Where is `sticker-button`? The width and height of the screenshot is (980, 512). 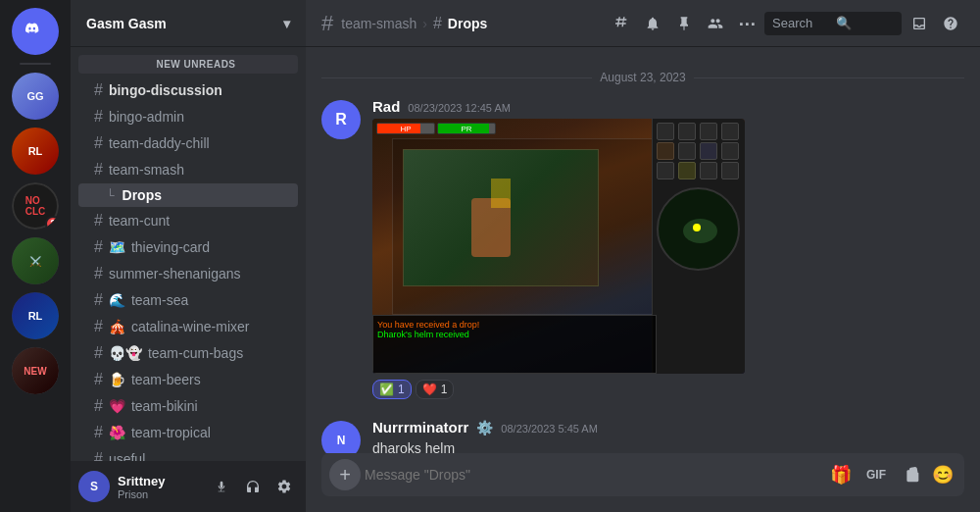
sticker-button is located at coordinates (911, 475).